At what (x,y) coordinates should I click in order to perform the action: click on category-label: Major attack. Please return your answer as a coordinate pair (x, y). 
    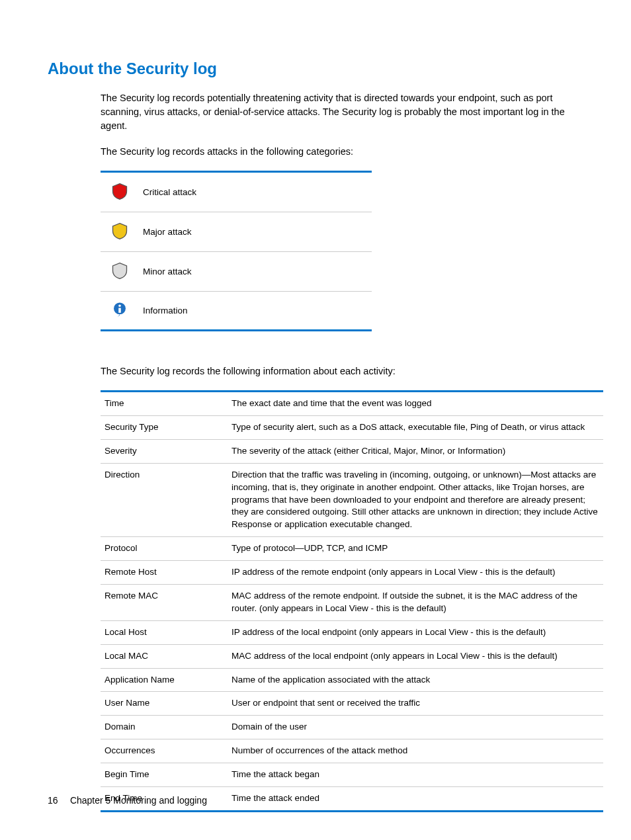
    Looking at the image, I should click on (255, 232).